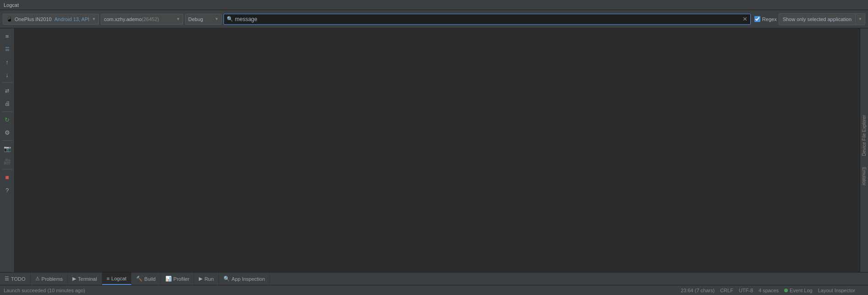 The image size is (868, 295). What do you see at coordinates (150, 279) in the screenshot?
I see `tab-build-label: Build` at bounding box center [150, 279].